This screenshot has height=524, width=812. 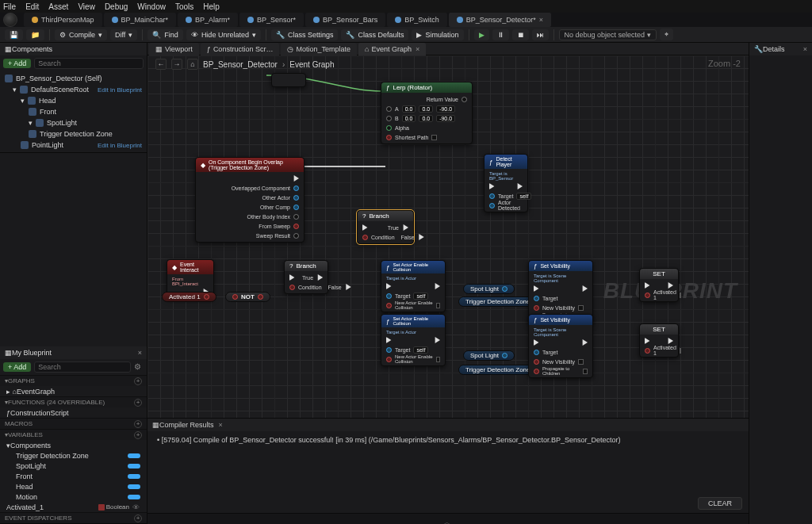 I want to click on add-component-button: + Add, so click(x=17, y=63).